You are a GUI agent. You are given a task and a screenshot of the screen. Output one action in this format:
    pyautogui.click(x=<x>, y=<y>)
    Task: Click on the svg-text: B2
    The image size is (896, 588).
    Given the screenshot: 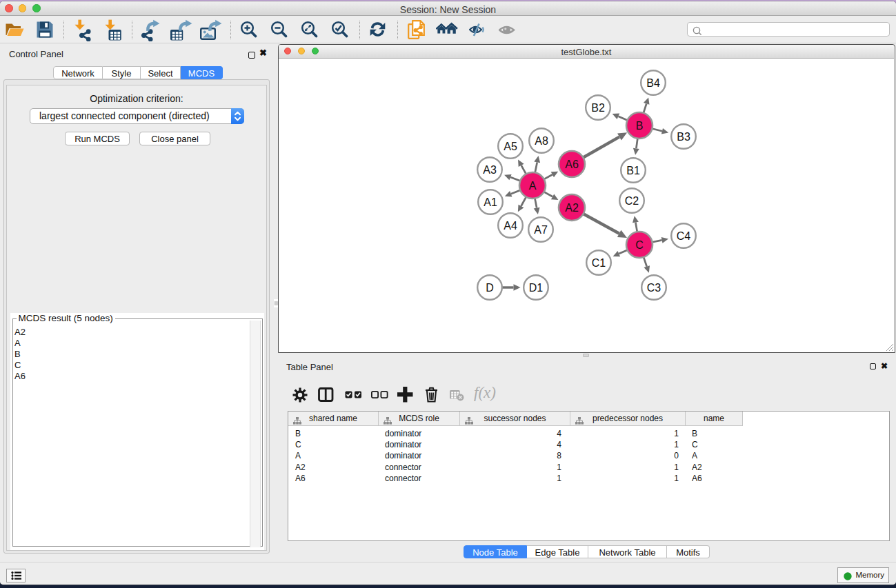 What is the action you would take?
    pyautogui.click(x=598, y=108)
    